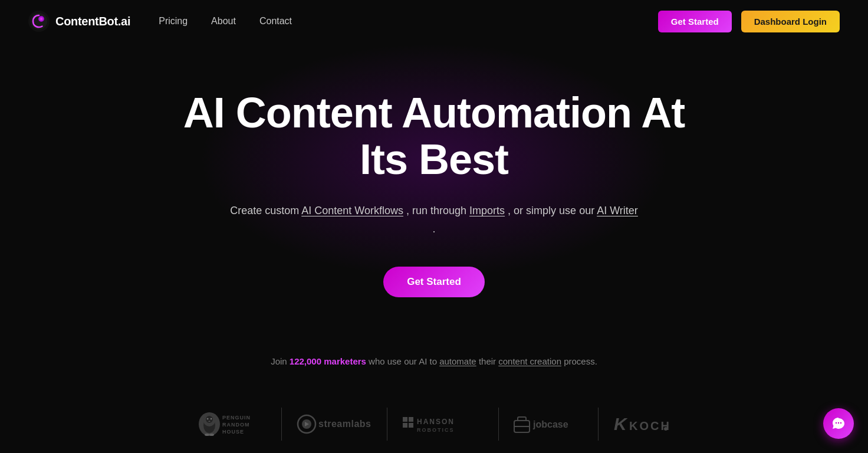  I want to click on nav-right: Get Started Dashboard Login, so click(749, 21).